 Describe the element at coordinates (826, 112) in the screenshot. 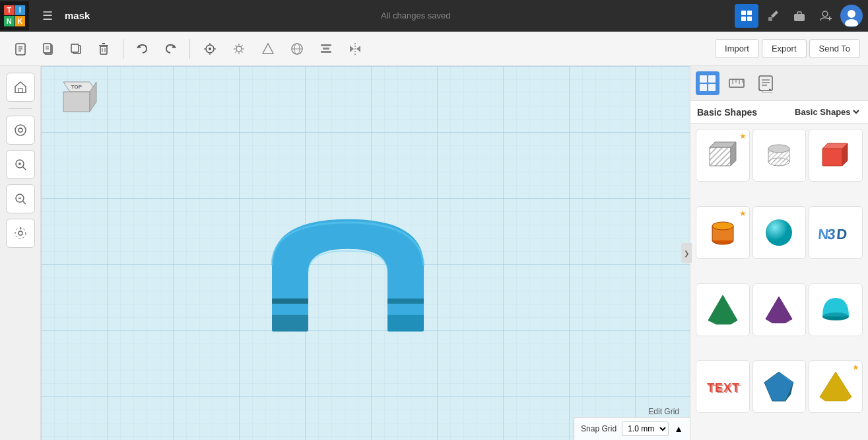

I see `shapes-category-dropdown: Basic Shapes Letters Connectors Featured` at that location.